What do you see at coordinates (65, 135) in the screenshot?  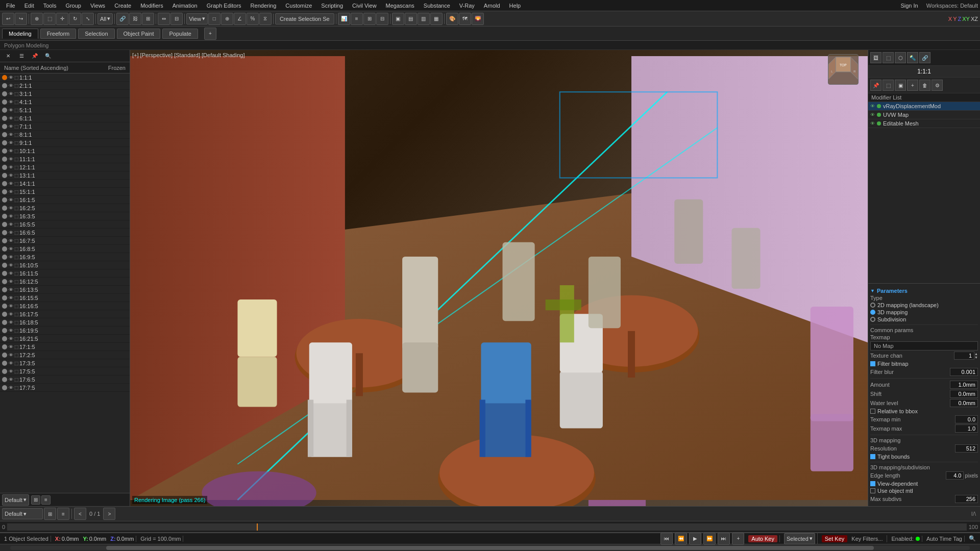 I see `layer-item: 👁 ⬚ 8:1:1` at bounding box center [65, 135].